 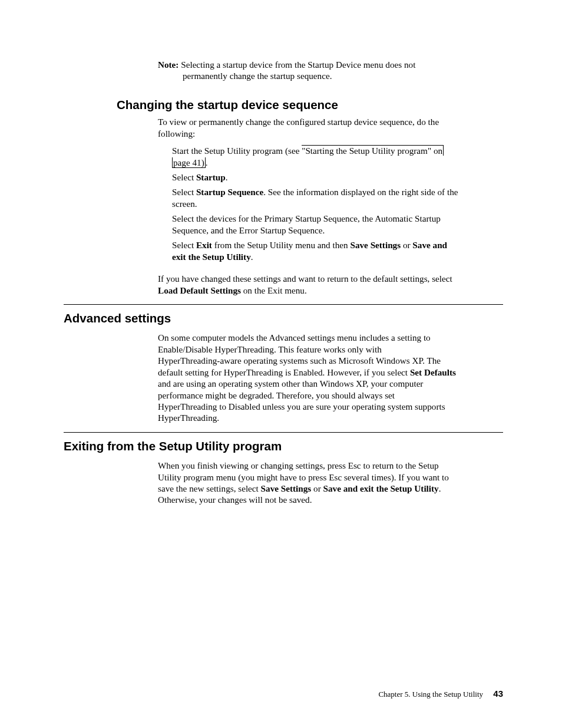 I want to click on bold-term: Save and, so click(x=430, y=245).